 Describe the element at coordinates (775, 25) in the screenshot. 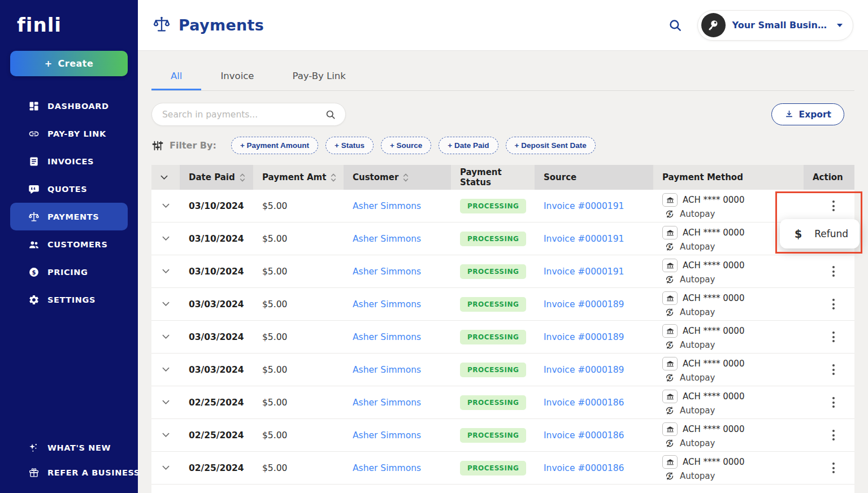

I see `account-menu: Your Small Busin…` at that location.